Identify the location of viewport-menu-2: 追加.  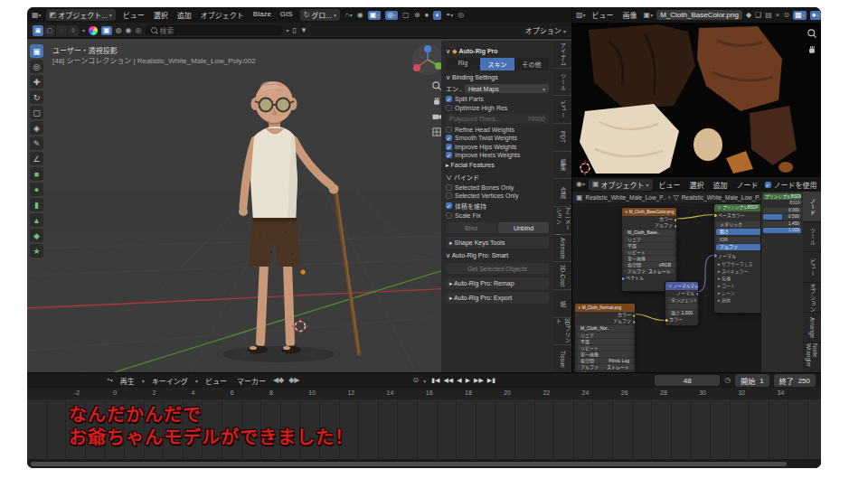
(184, 14).